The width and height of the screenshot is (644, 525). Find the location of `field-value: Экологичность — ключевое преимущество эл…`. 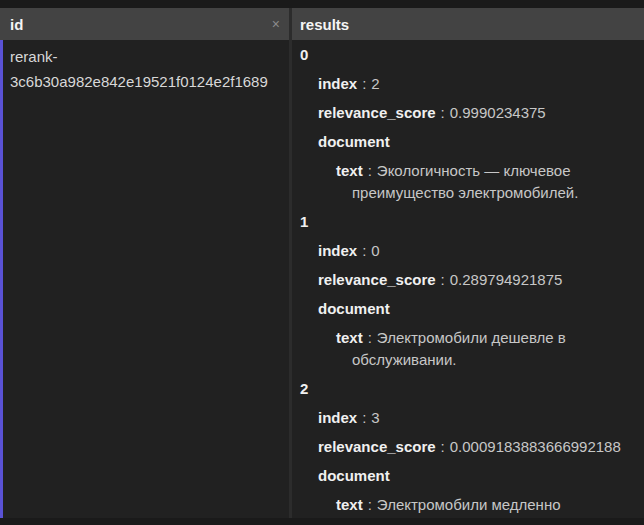

field-value: Экологичность — ключевое преимущество эл… is located at coordinates (465, 182).